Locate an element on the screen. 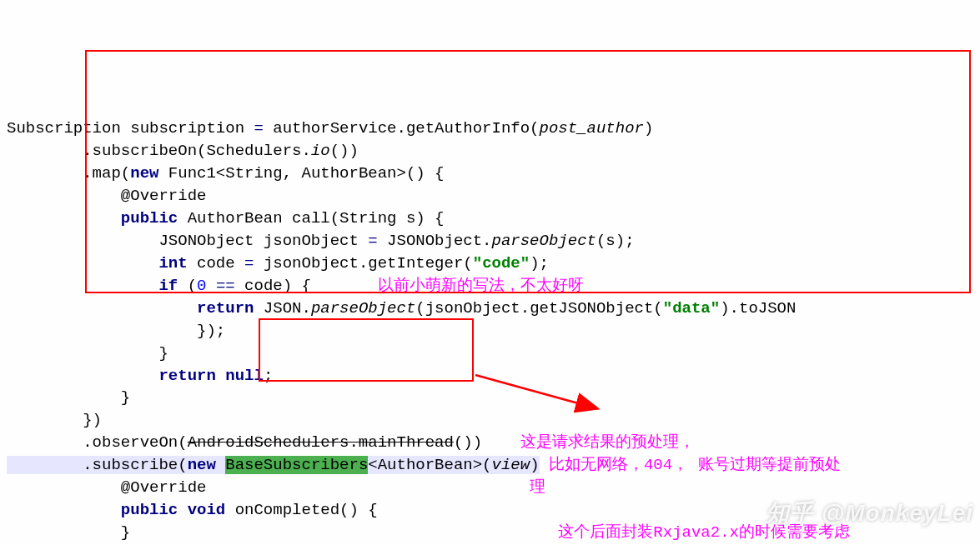 The image size is (980, 545). code-line: public void onCompleted() { is located at coordinates (192, 510).